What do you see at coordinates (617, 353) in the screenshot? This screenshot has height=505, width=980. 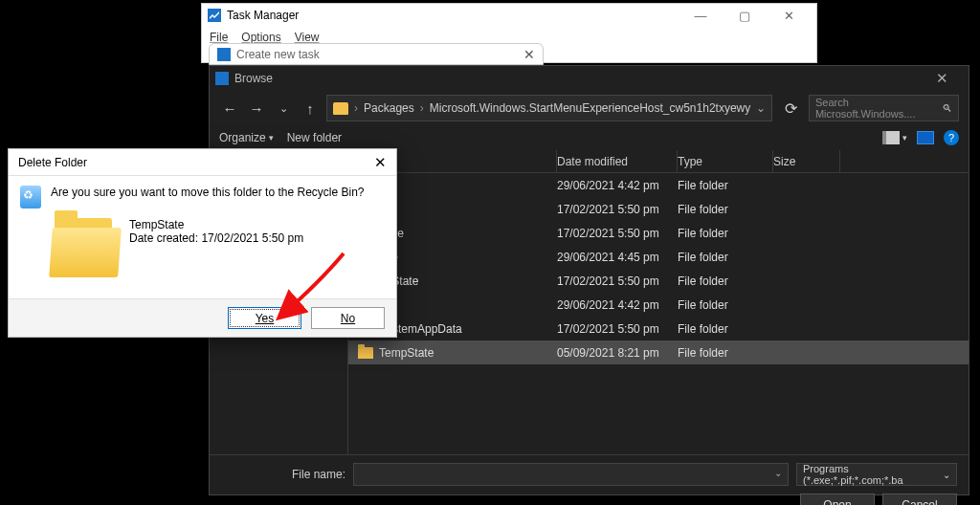 I see `file-date: 05/09/2021 8:21 pm` at bounding box center [617, 353].